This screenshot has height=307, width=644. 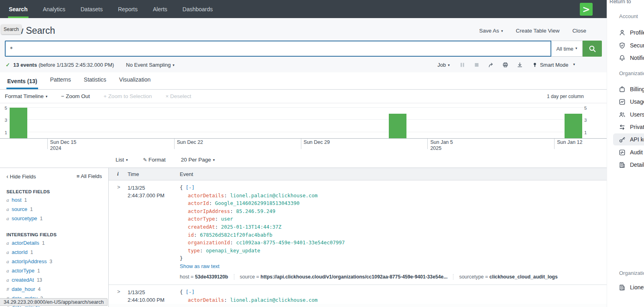 I want to click on deselect-button: Deselect, so click(x=178, y=96).